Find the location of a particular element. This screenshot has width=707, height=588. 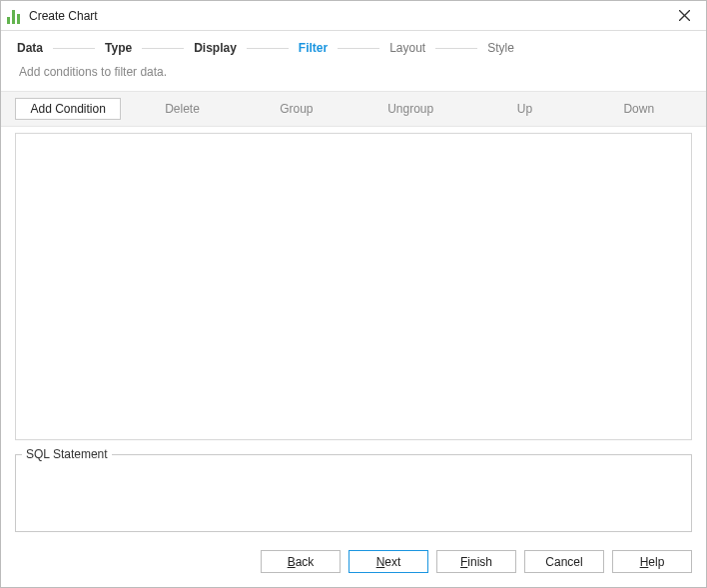

btn-rest: elp is located at coordinates (656, 562).